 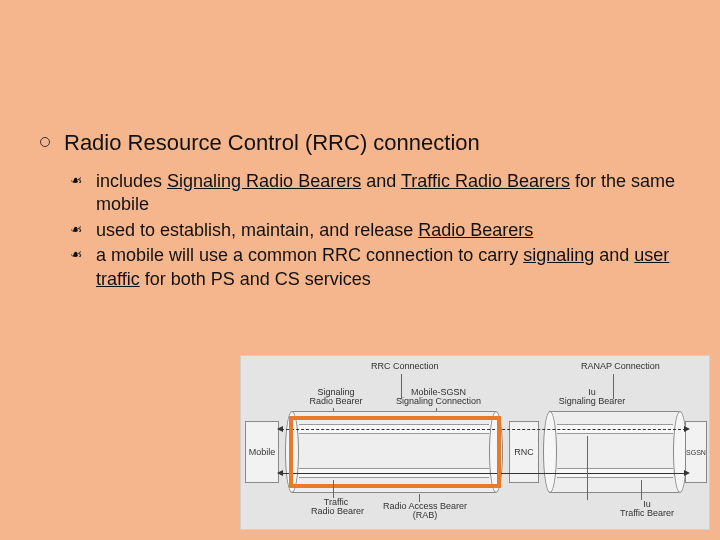 What do you see at coordinates (336, 398) in the screenshot?
I see `label-srb: Signaling Radio Bearer` at bounding box center [336, 398].